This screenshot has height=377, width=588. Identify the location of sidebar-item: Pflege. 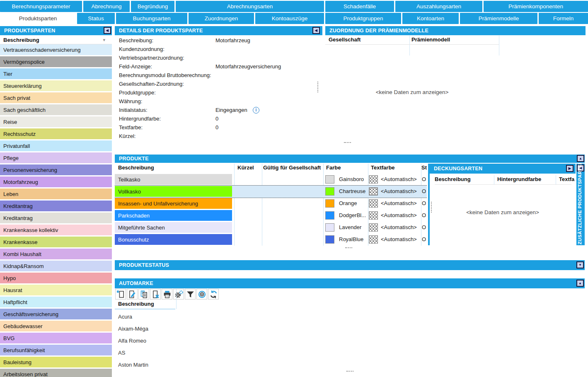
(56, 158).